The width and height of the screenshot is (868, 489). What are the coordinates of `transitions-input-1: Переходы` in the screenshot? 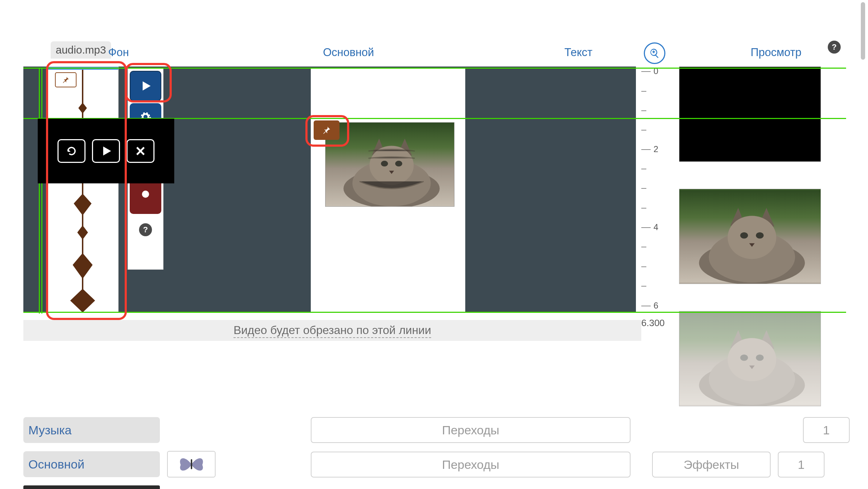 It's located at (471, 430).